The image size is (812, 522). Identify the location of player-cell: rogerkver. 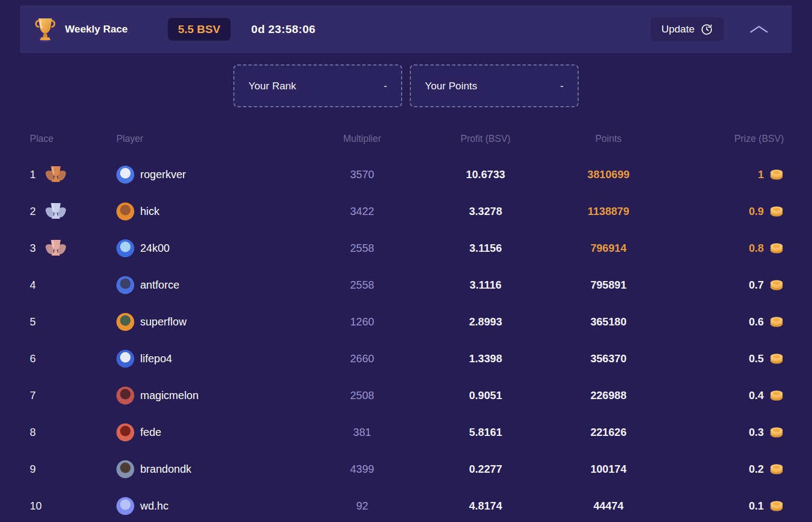
(211, 174).